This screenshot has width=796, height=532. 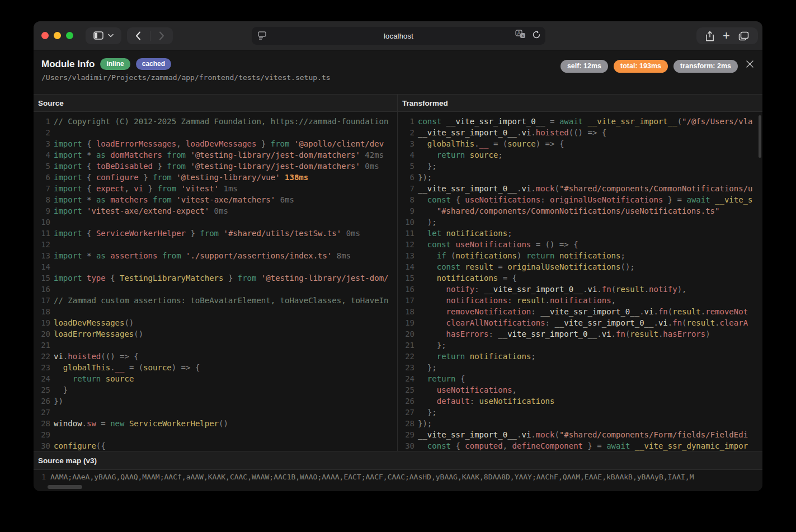 What do you see at coordinates (162, 36) in the screenshot?
I see `forward-icon` at bounding box center [162, 36].